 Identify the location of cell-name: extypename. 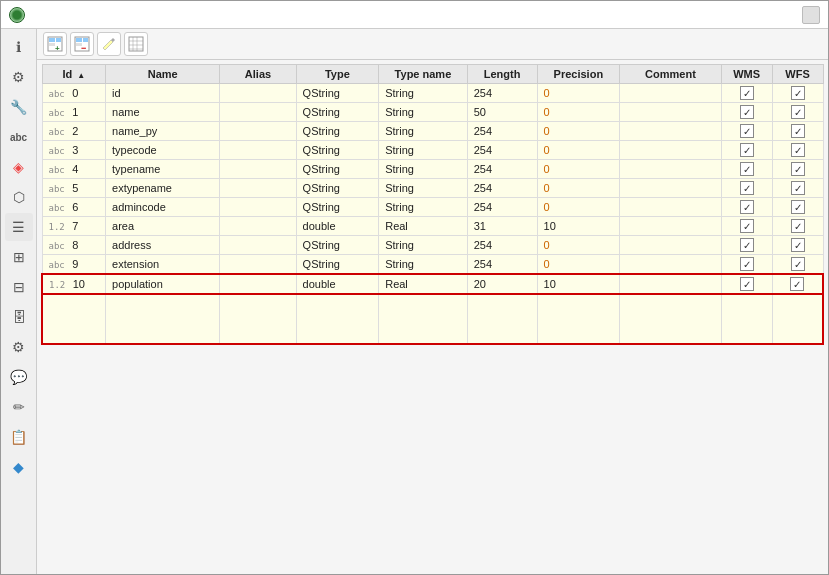
(163, 188).